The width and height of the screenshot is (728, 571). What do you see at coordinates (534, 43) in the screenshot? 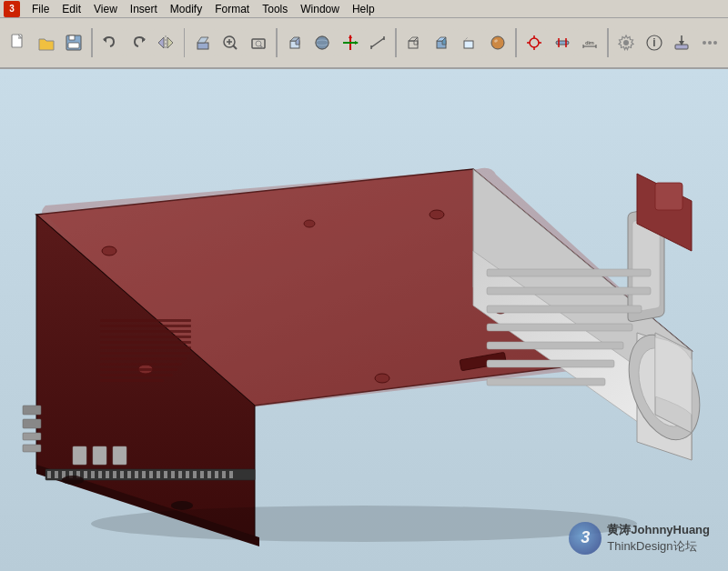
I see `snap-button` at bounding box center [534, 43].